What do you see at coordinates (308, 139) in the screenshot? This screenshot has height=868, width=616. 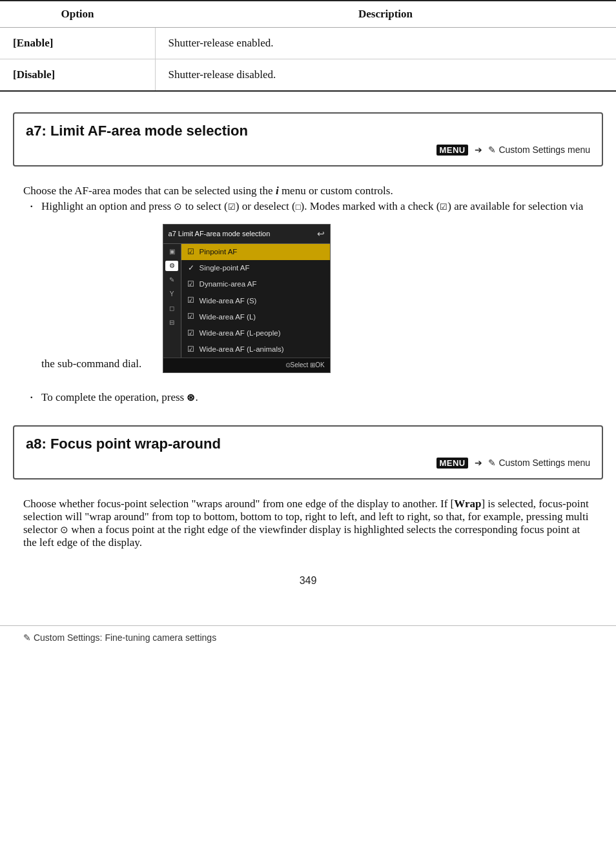 I see `section-a7: a7: Limit AF-area mode selection MENU ➔ …` at bounding box center [308, 139].